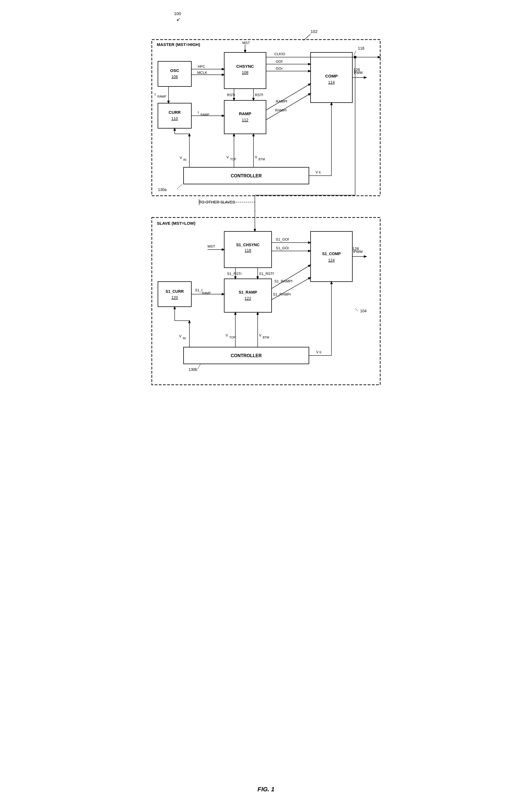 This screenshot has height=798, width=532. I want to click on ref-130b: 130b, so click(193, 369).